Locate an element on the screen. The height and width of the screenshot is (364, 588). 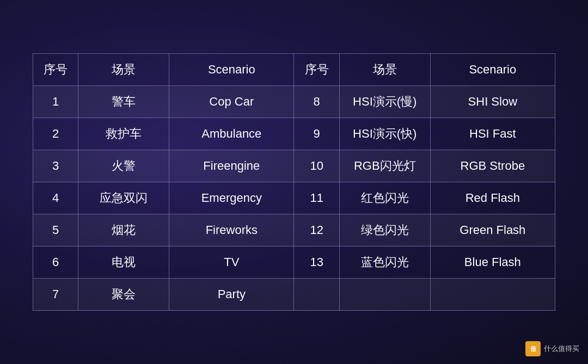
header-right-seq: 序号 is located at coordinates (317, 70).